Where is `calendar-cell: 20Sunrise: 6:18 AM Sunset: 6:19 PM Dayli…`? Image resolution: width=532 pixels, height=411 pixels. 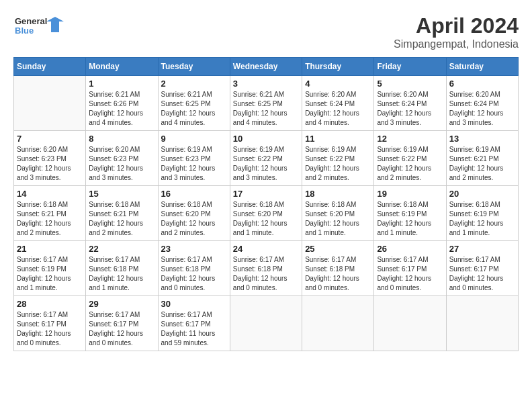
calendar-cell: 20Sunrise: 6:18 AM Sunset: 6:19 PM Dayli… is located at coordinates (482, 214).